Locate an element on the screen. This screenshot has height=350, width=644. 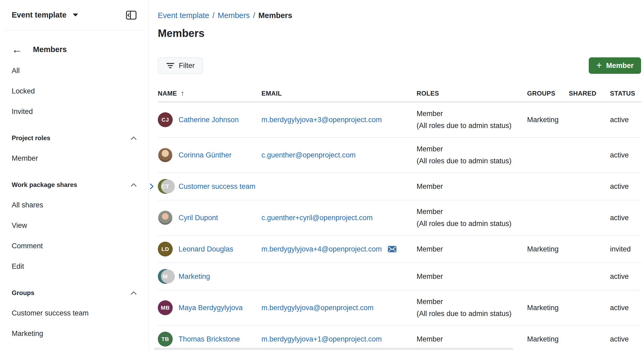
expand-group-button is located at coordinates (152, 186).